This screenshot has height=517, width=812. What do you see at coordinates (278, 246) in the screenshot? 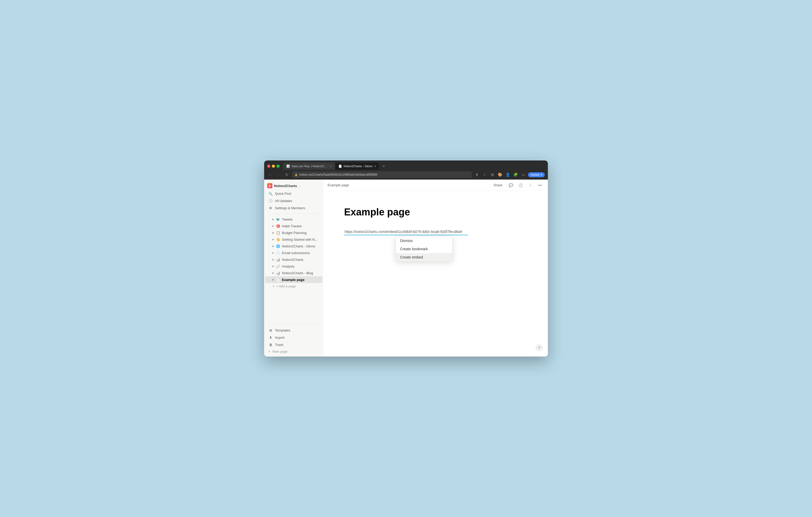
I see `n2c-demo-icon: 🌐` at bounding box center [278, 246].